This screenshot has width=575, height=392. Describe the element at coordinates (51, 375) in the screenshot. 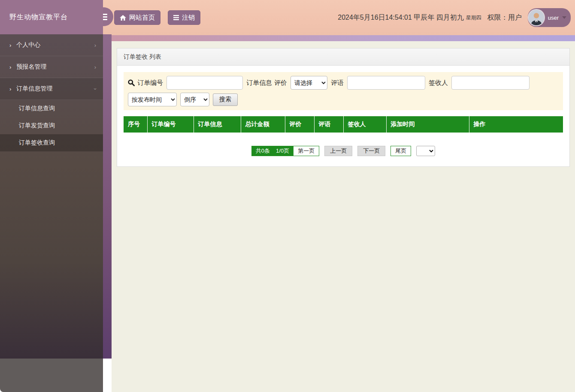

I see `sidebar-footer` at that location.